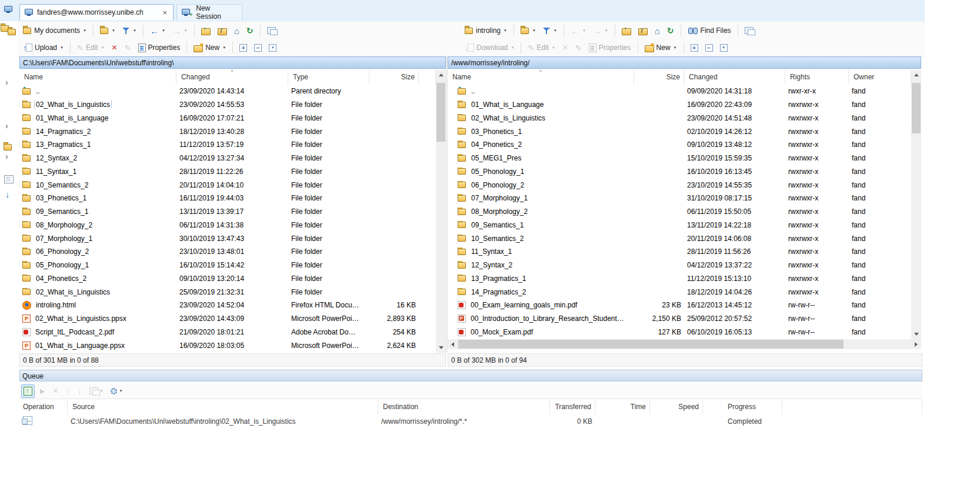 The width and height of the screenshot is (980, 482). What do you see at coordinates (916, 344) in the screenshot?
I see `scroll-right-button` at bounding box center [916, 344].